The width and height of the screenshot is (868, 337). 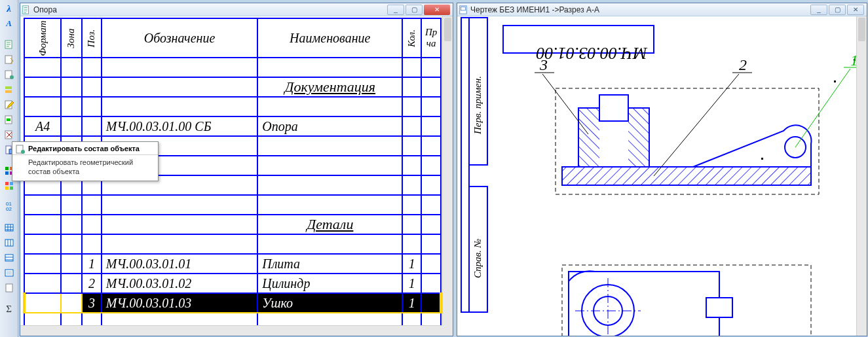 I want to click on table-row: 1МЧ.00.03.01.01Плита1, so click(x=233, y=264).